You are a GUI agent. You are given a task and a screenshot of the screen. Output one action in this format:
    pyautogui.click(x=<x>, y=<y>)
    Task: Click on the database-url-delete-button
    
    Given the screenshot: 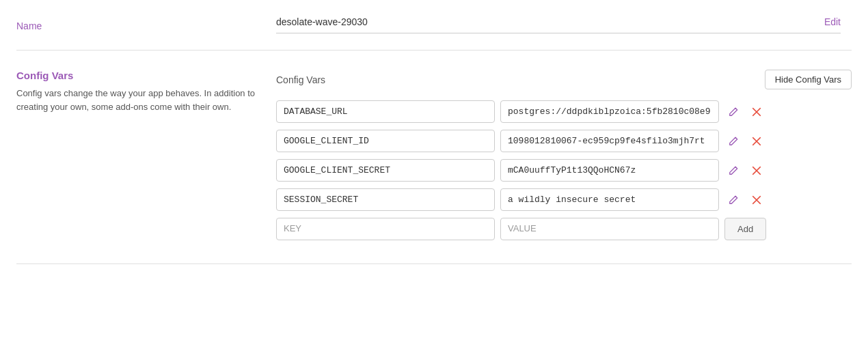 What is the action you would take?
    pyautogui.click(x=757, y=112)
    